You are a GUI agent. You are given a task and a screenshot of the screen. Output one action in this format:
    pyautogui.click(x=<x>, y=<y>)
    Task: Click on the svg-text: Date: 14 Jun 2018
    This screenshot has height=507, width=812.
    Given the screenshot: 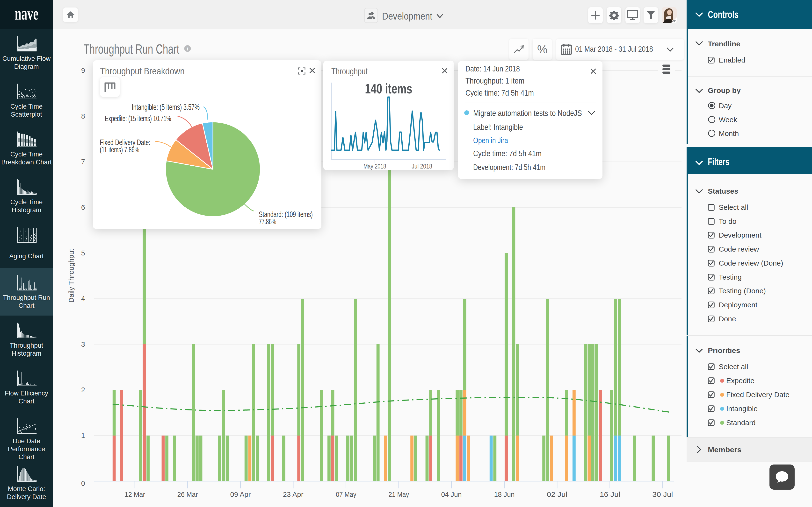 What is the action you would take?
    pyautogui.click(x=493, y=69)
    